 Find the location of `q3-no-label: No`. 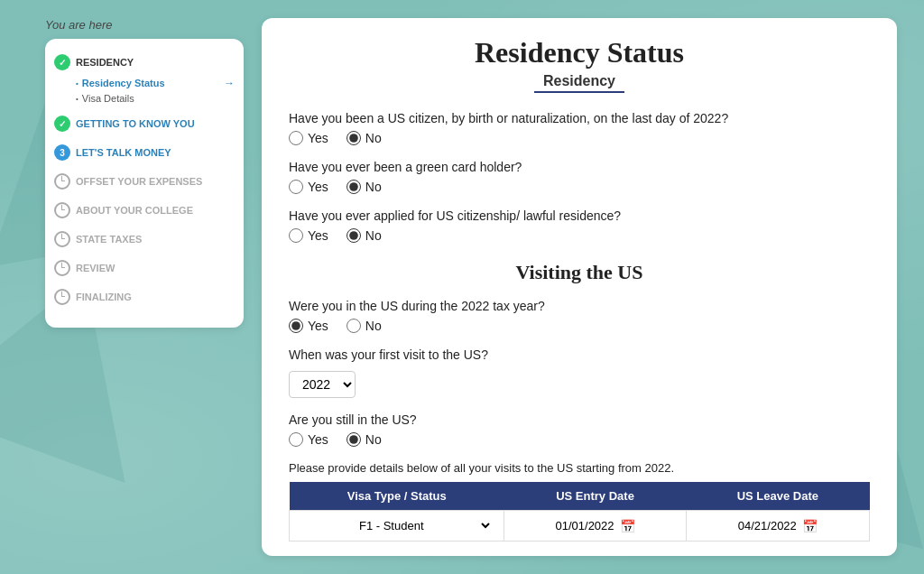

q3-no-label: No is located at coordinates (365, 236).